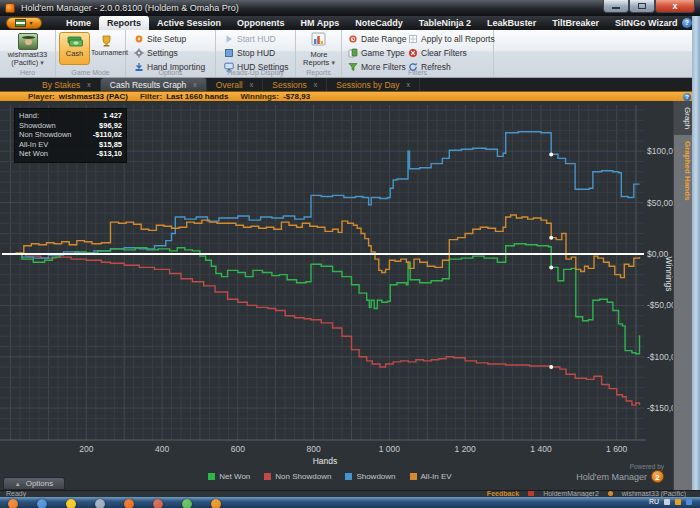  I want to click on legend-item-net-won: Net Won, so click(229, 476).